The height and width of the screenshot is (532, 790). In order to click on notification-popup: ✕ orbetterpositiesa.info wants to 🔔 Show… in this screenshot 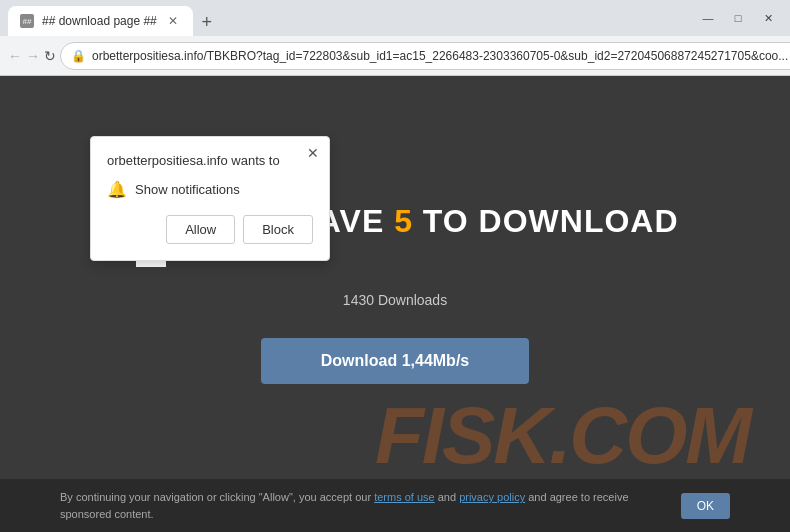, I will do `click(210, 198)`.